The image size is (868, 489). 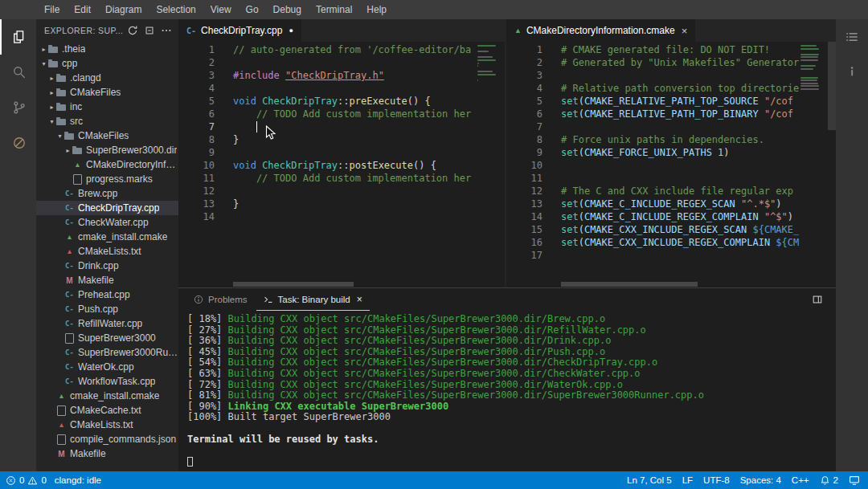 I want to click on terminal-line, so click(x=511, y=462).